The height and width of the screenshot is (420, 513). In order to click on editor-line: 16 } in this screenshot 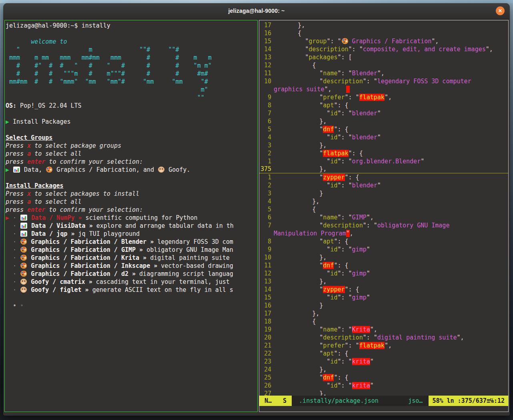, I will do `click(384, 305)`.